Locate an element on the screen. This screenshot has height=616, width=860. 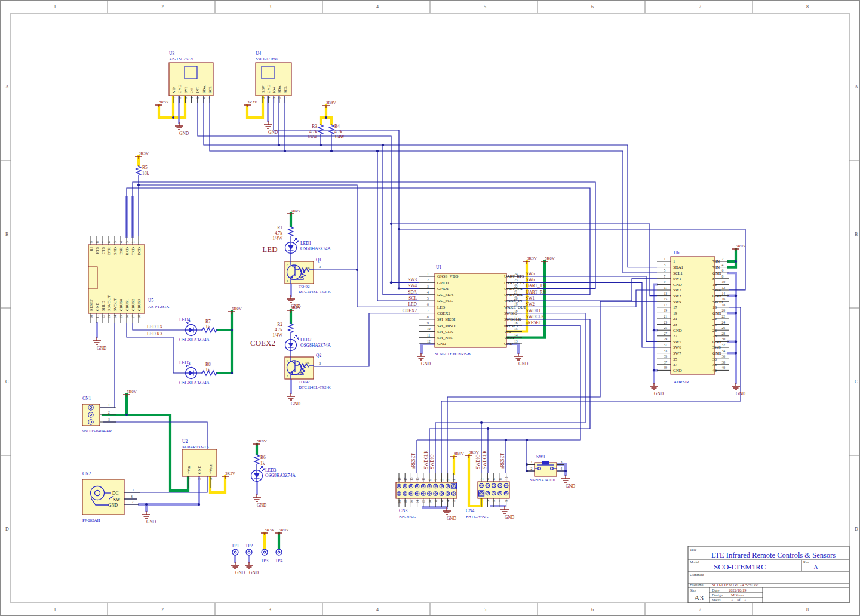
CN1-body is located at coordinates (91, 415).